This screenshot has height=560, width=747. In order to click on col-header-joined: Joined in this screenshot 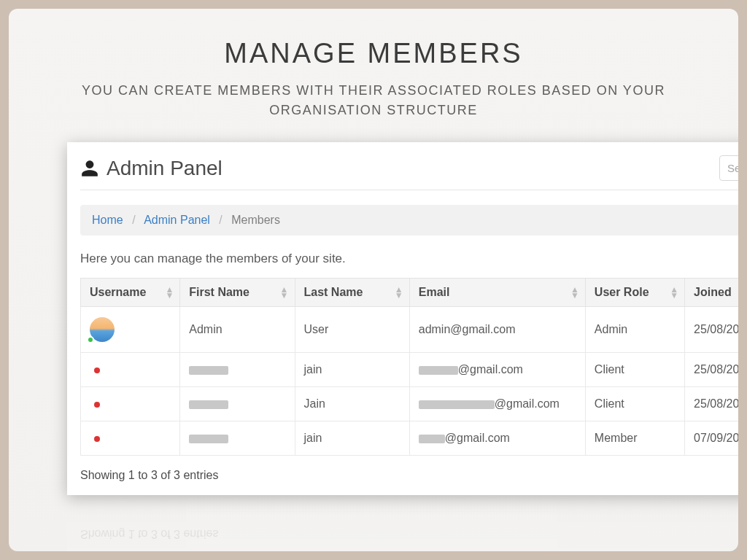, I will do `click(712, 293)`.